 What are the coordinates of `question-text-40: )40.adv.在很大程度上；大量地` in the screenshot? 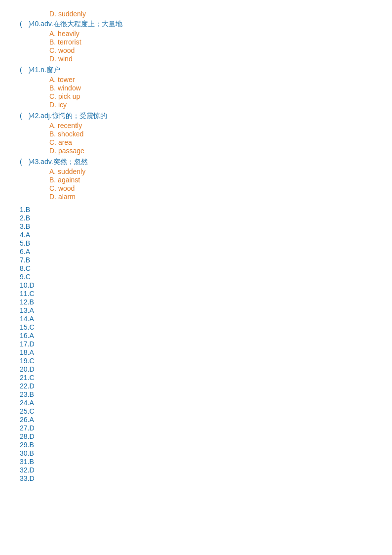 It's located at (76, 24).